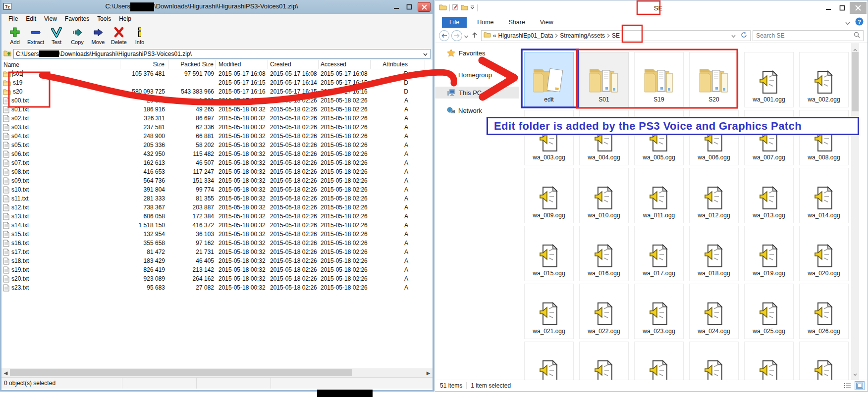 This screenshot has width=868, height=397. Describe the element at coordinates (428, 373) in the screenshot. I see `scroll-right-icon: ▶` at that location.